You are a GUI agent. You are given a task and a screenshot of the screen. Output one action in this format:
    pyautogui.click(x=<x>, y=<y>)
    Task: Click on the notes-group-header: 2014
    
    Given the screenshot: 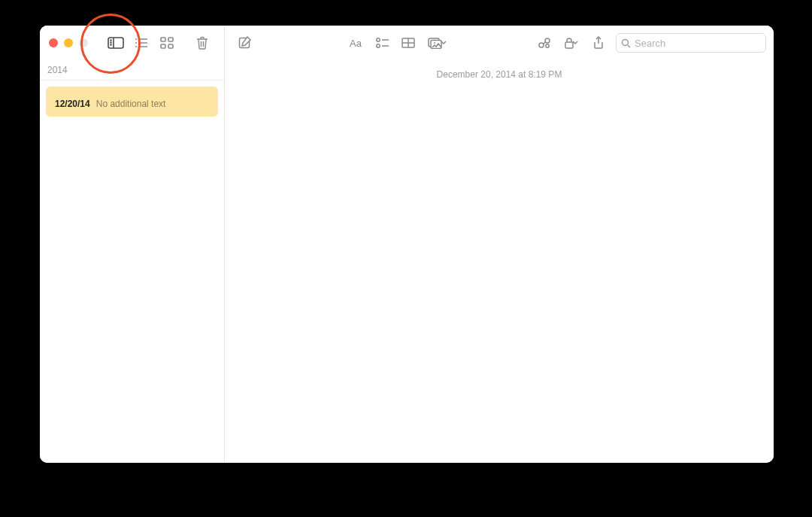 What is the action you would take?
    pyautogui.click(x=132, y=71)
    